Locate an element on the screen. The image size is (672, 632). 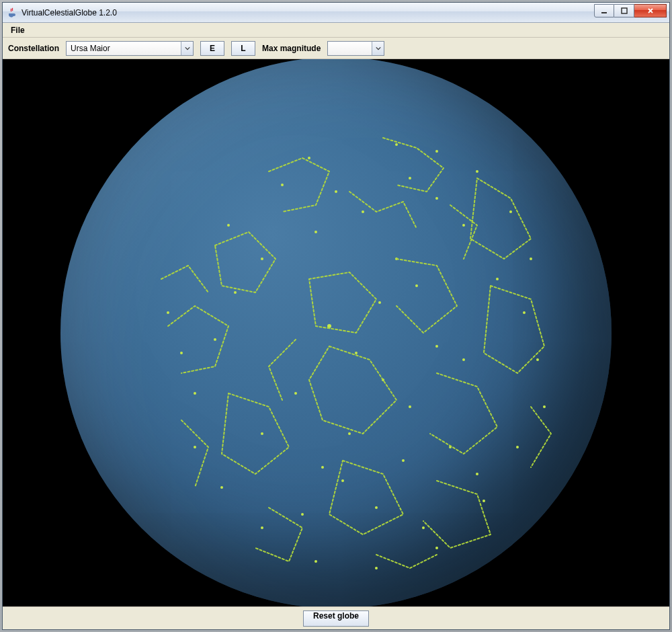
minimize-button is located at coordinates (604, 11).